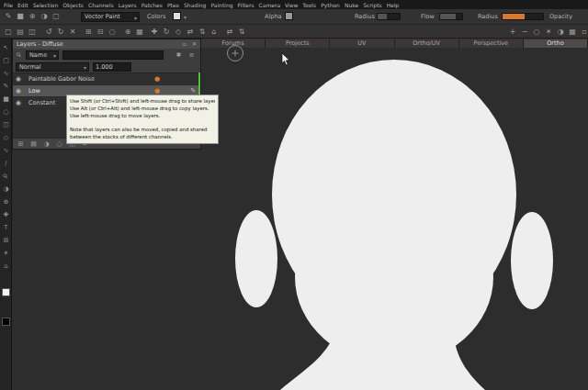 This screenshot has width=588, height=390. Describe the element at coordinates (59, 144) in the screenshot. I see `add-procedural-icon: ○` at that location.